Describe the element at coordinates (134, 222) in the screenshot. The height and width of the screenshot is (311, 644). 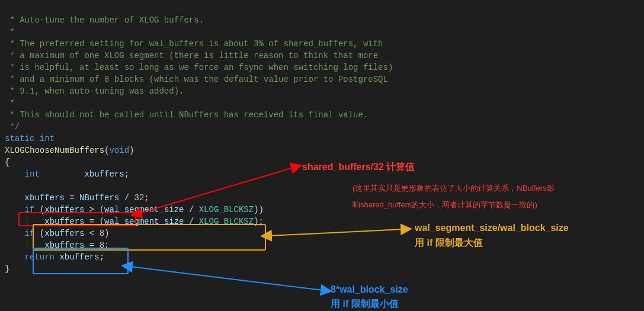
I see `code-line: | xbuffers = (wal_segment_size / XLOG_BL…` at that location.